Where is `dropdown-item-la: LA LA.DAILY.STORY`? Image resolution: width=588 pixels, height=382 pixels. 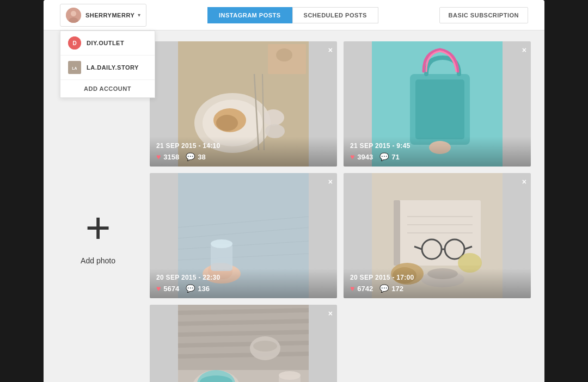 dropdown-item-la: LA LA.DAILY.STORY is located at coordinates (108, 67).